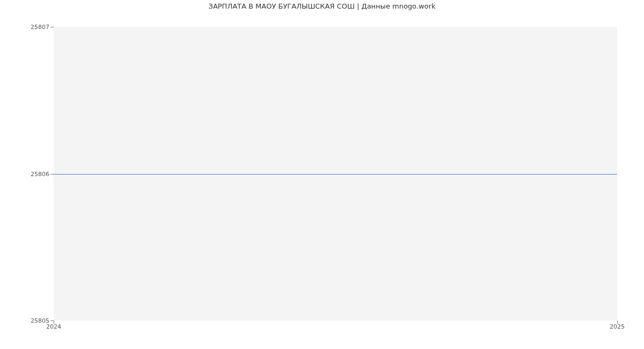  I want to click on x-tick-label: 2024, so click(54, 326).